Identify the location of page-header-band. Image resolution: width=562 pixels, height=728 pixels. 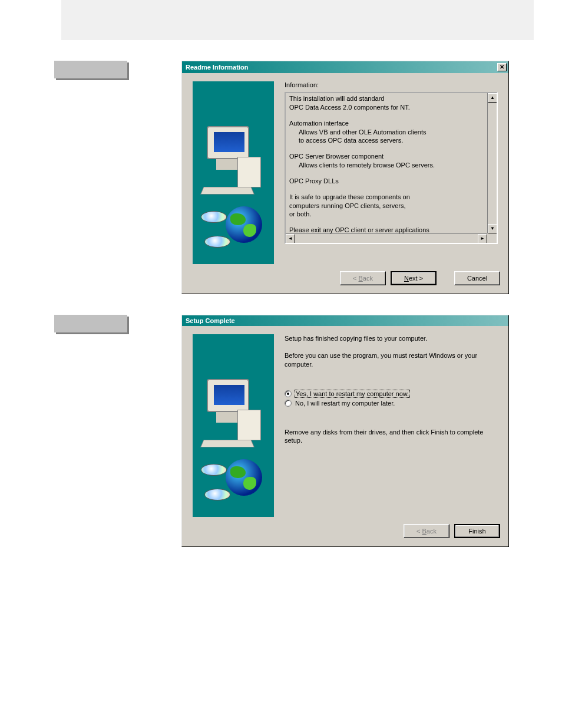
(297, 20).